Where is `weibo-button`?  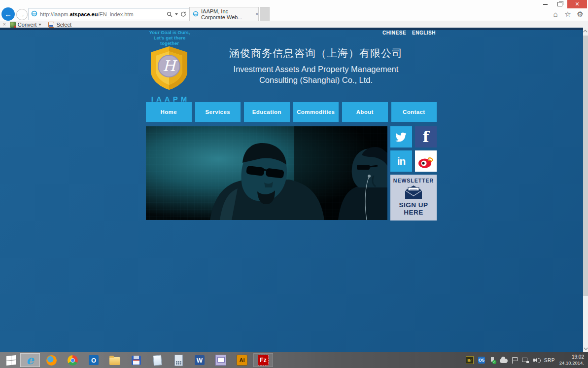 weibo-button is located at coordinates (426, 161).